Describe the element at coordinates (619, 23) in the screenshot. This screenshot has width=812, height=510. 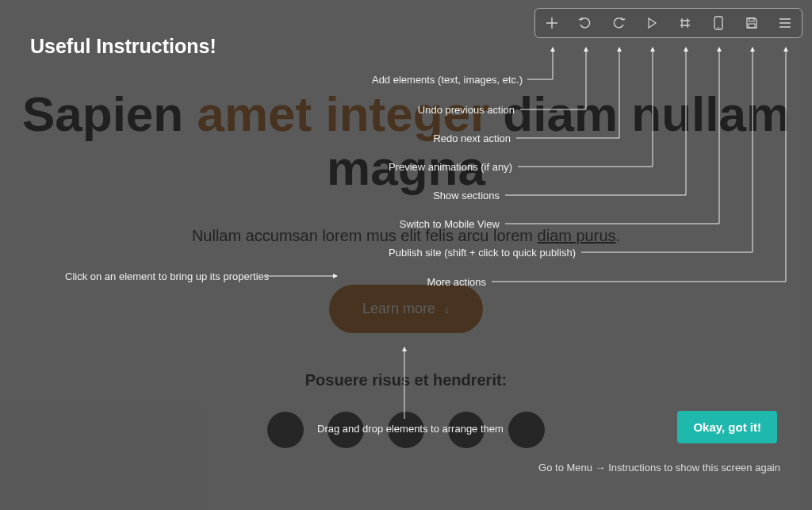
I see `redo-button` at that location.